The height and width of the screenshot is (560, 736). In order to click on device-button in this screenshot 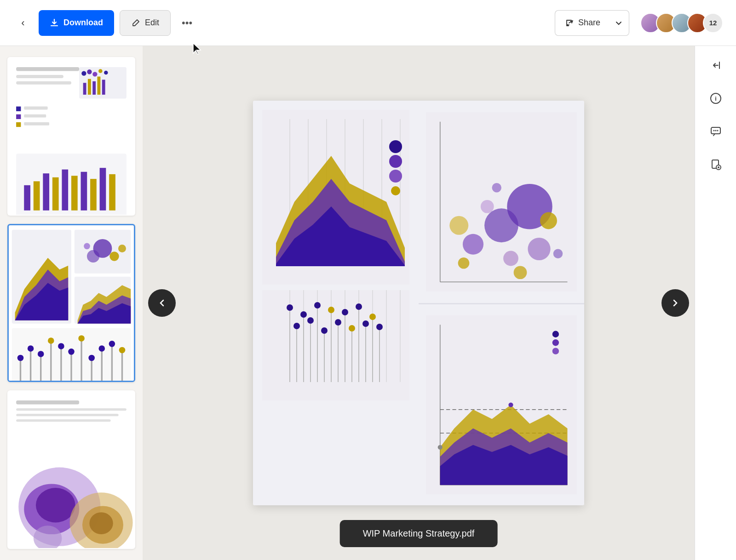, I will do `click(716, 165)`.